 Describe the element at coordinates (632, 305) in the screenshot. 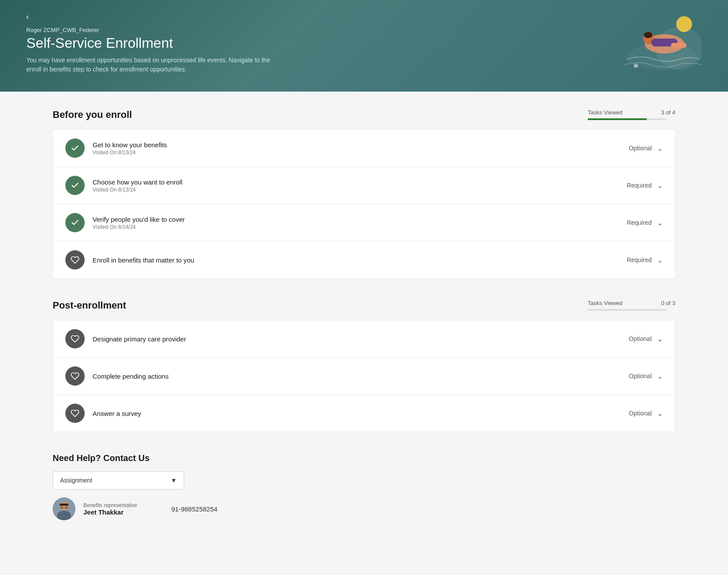

I see `post-enrollment-tasks-viewed: Tasks Viewed 0 of 3` at that location.